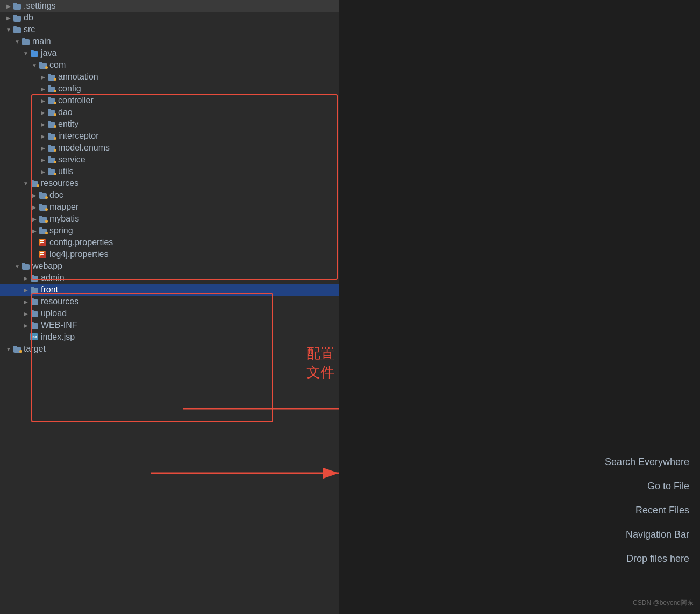 The width and height of the screenshot is (700, 614). Describe the element at coordinates (34, 54) in the screenshot. I see `folder-icon-java` at that location.